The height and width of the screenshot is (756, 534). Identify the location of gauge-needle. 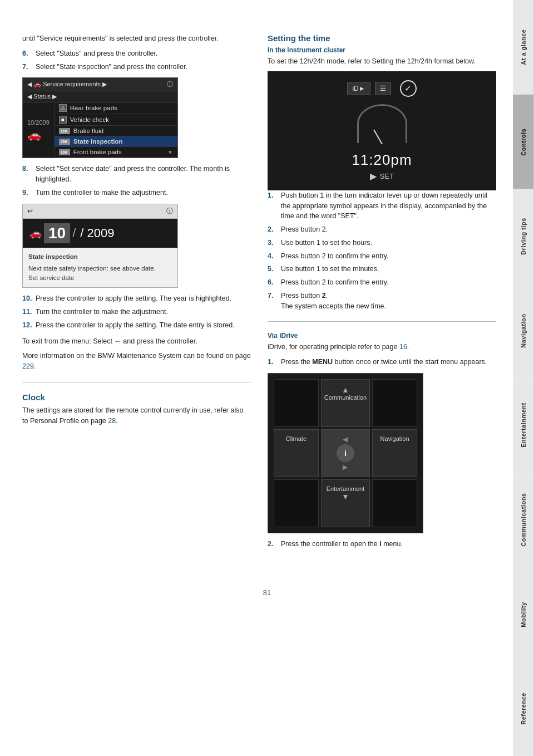
(378, 137).